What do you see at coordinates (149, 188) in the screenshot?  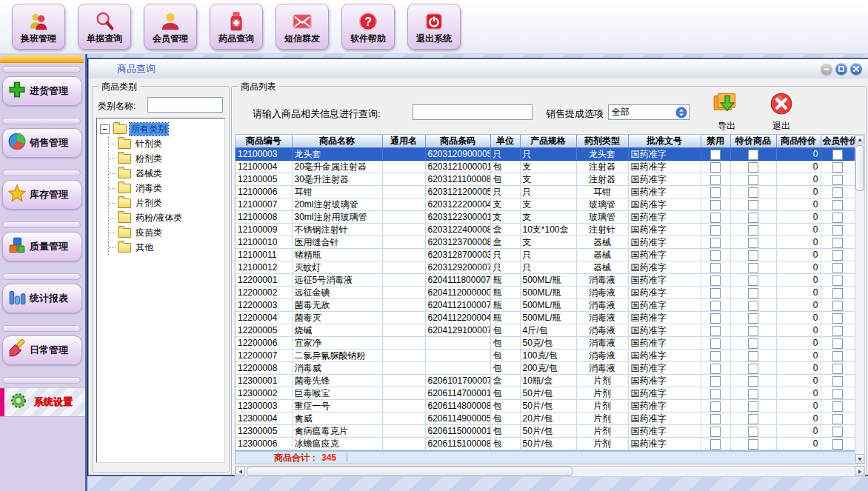 I see `tree-item-label: 消毒类` at bounding box center [149, 188].